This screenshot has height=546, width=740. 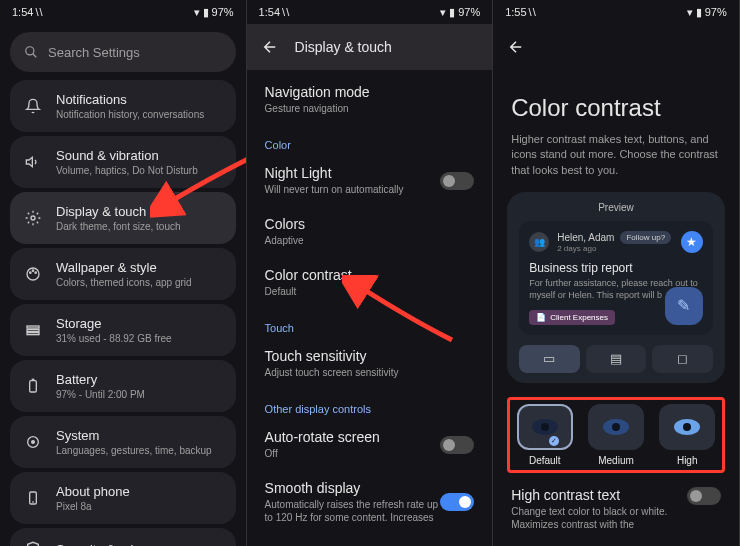 I want to click on system-icon, so click(x=33, y=442).